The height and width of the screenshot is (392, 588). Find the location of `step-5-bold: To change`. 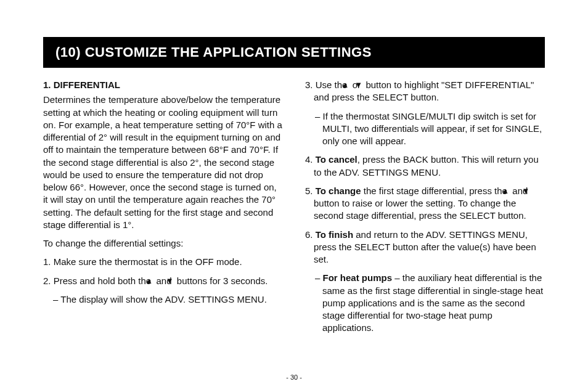

step-5-bold: To change is located at coordinates (338, 191).